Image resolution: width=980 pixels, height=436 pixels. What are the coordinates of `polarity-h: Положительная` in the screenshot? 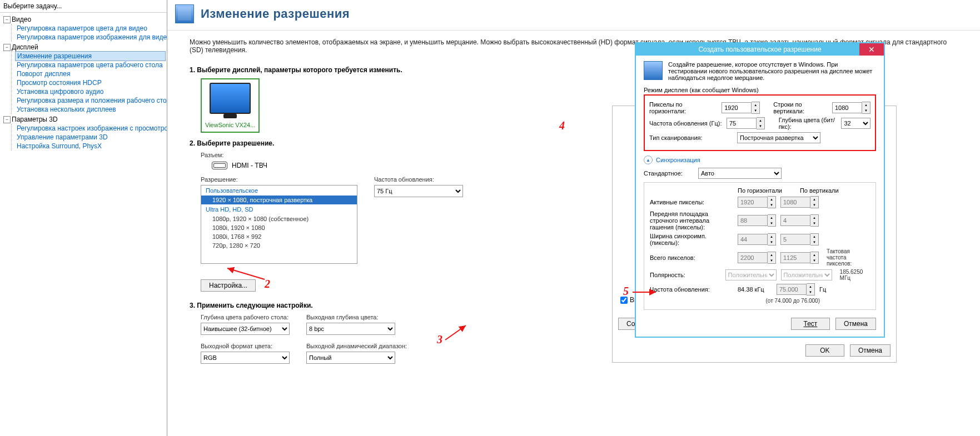 It's located at (751, 275).